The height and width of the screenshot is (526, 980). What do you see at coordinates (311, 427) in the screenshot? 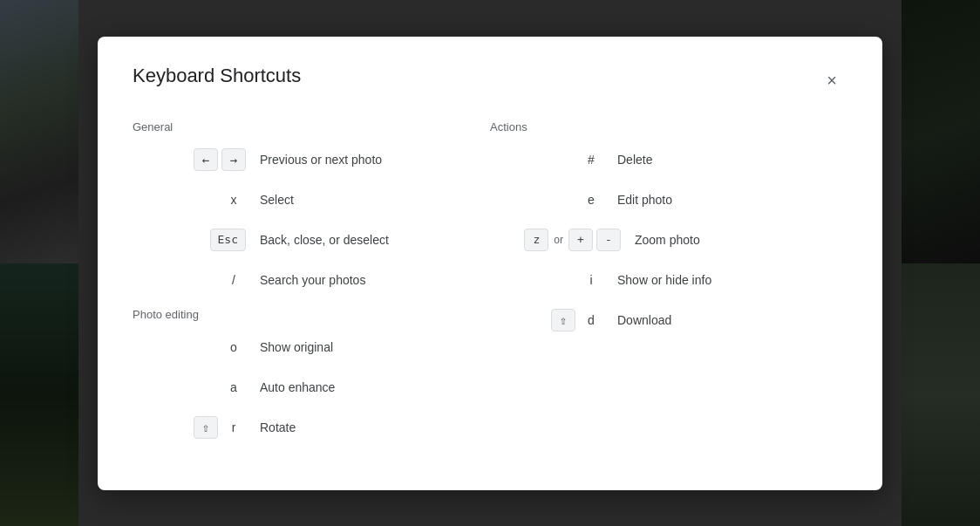
I see `shortcut-row-rotate: ⇧ r Rotate` at bounding box center [311, 427].